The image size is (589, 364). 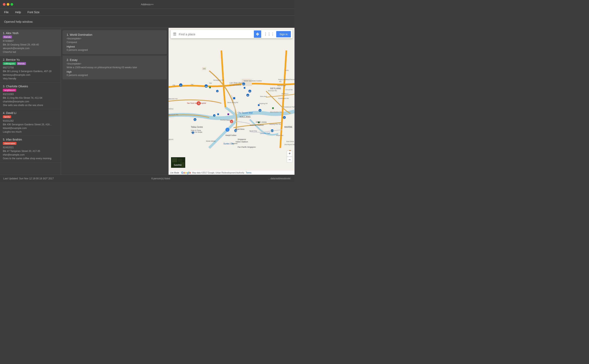 I want to click on tag: family, so click(x=7, y=117).